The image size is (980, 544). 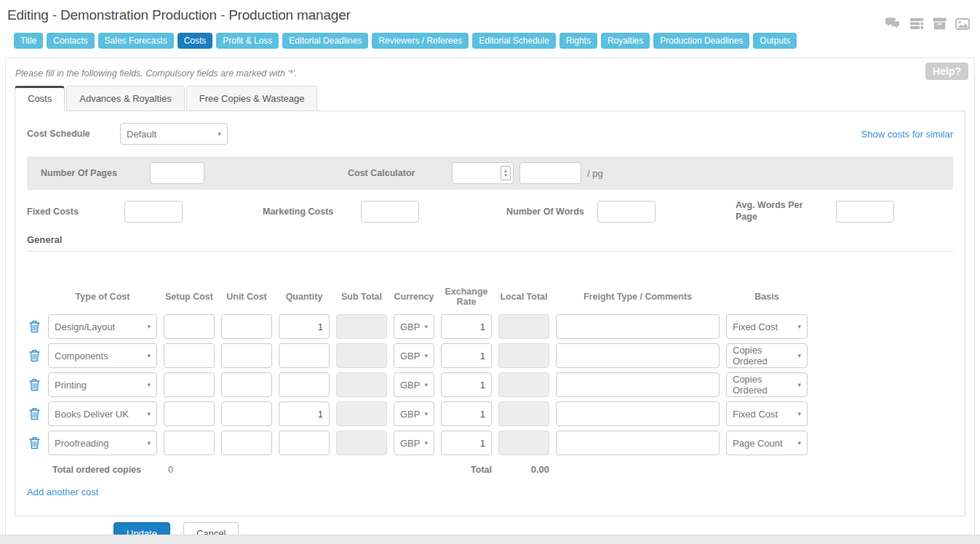 I want to click on tab-reviewers-referees: Reviewers / Referees, so click(x=421, y=41).